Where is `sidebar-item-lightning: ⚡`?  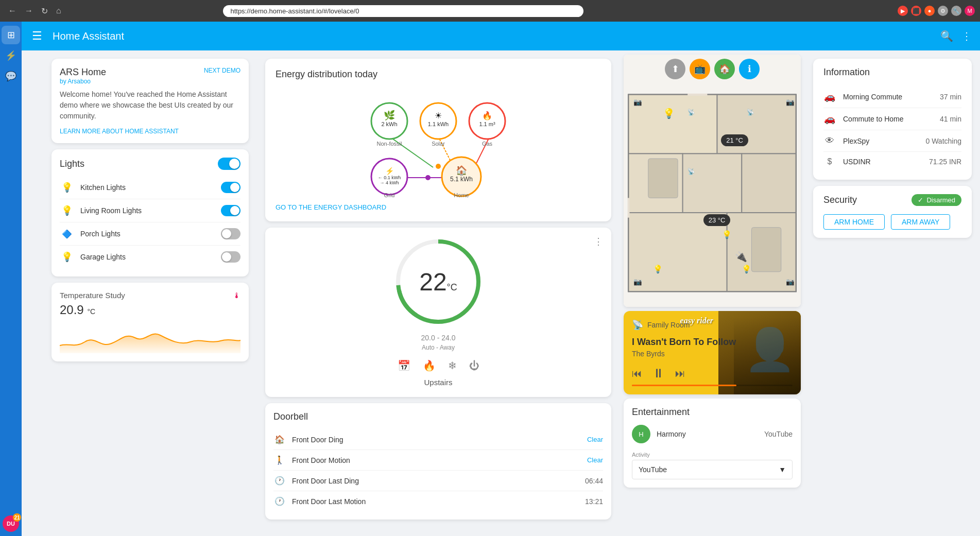 sidebar-item-lightning: ⚡ is located at coordinates (11, 56).